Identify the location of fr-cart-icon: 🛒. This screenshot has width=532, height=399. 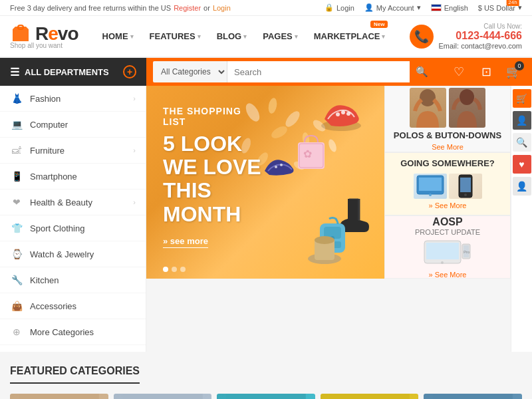
(522, 98).